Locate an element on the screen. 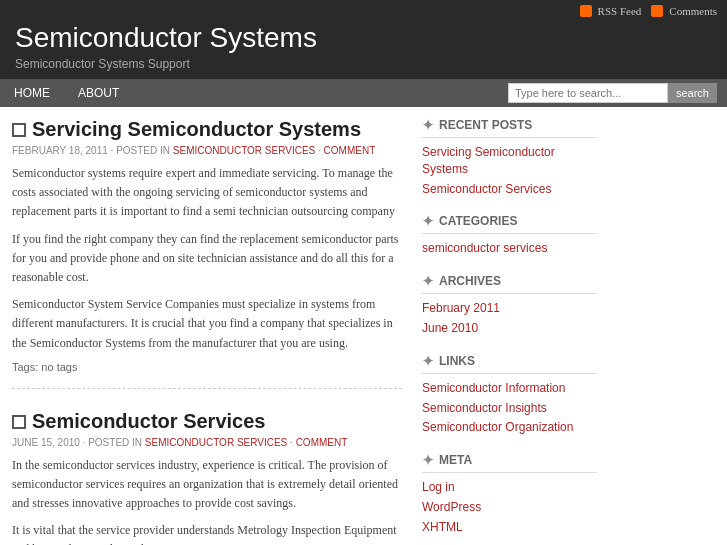 Image resolution: width=727 pixels, height=545 pixels. comments-feed-label: Comments is located at coordinates (693, 11).